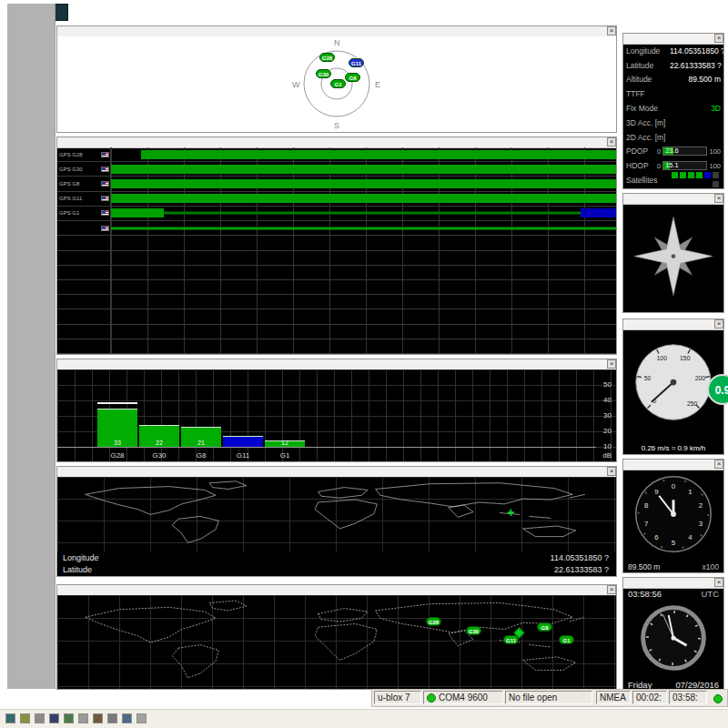  Describe the element at coordinates (327, 448) in the screenshot. I see `chart-baseline` at that location.